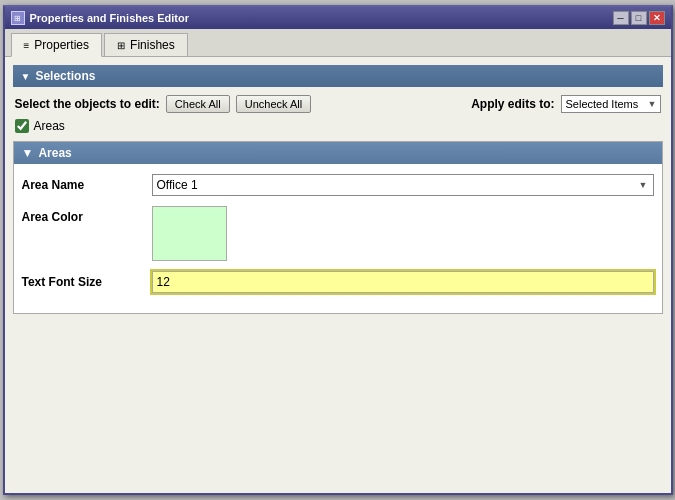 The image size is (675, 500). I want to click on area-color-label: Area Color, so click(87, 215).